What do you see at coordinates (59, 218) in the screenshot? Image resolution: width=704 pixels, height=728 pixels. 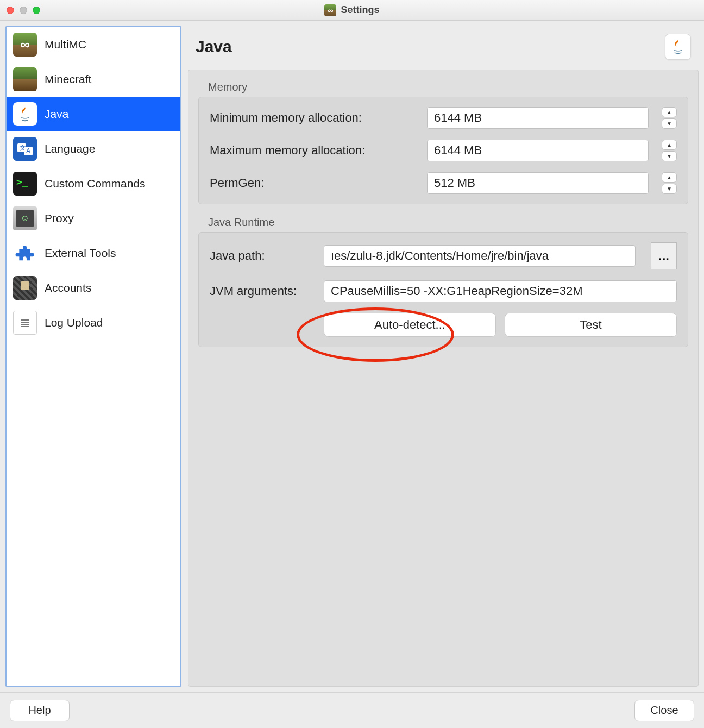 I see `sidebar-item-label: Proxy` at bounding box center [59, 218].